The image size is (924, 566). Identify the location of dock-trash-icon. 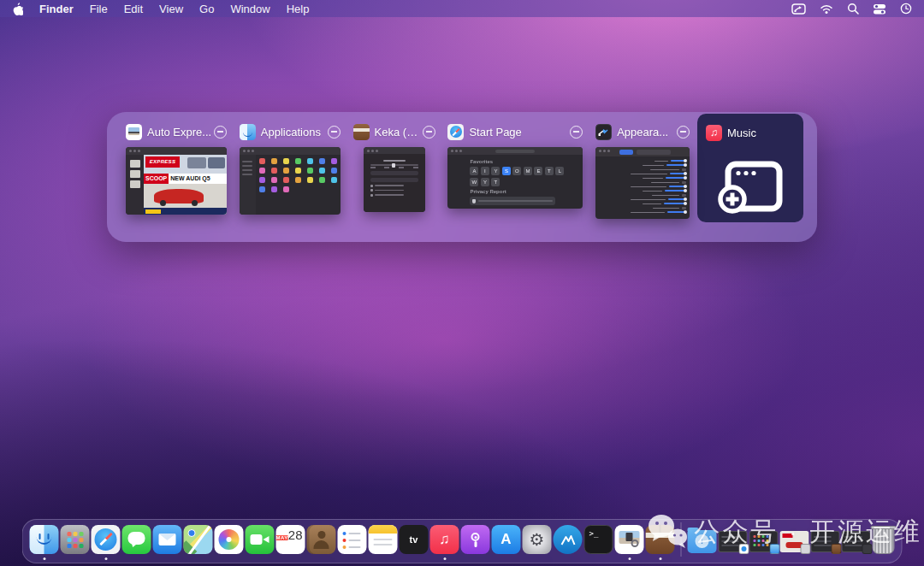
(884, 540).